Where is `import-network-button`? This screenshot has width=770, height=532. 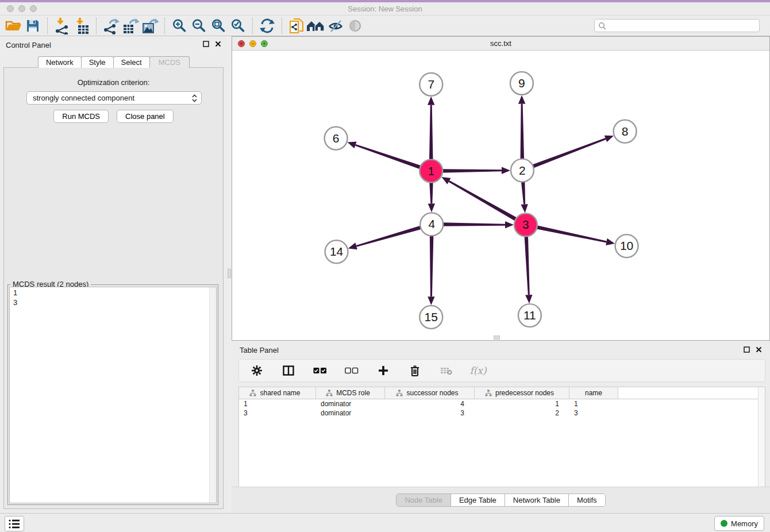 import-network-button is located at coordinates (62, 26).